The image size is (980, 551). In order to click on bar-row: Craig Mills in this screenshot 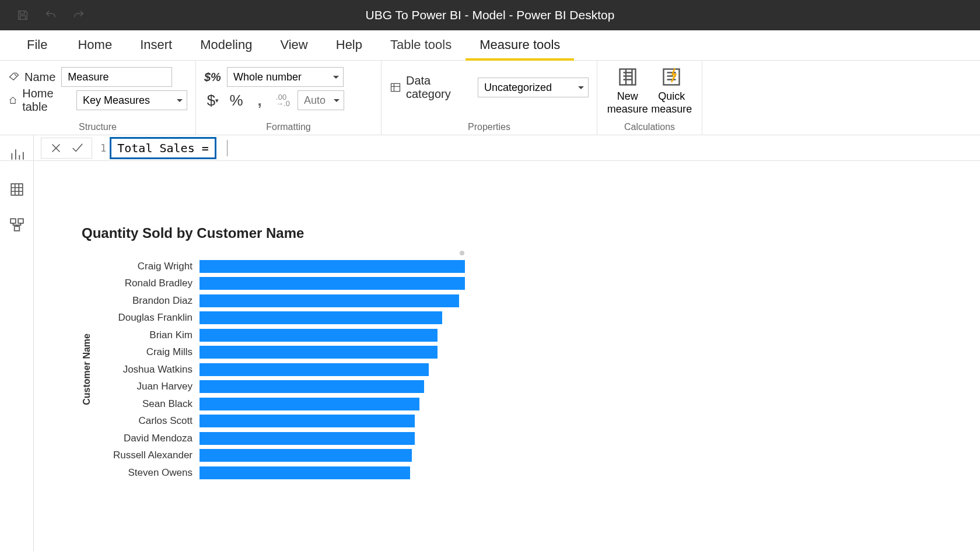, I will do `click(281, 353)`.